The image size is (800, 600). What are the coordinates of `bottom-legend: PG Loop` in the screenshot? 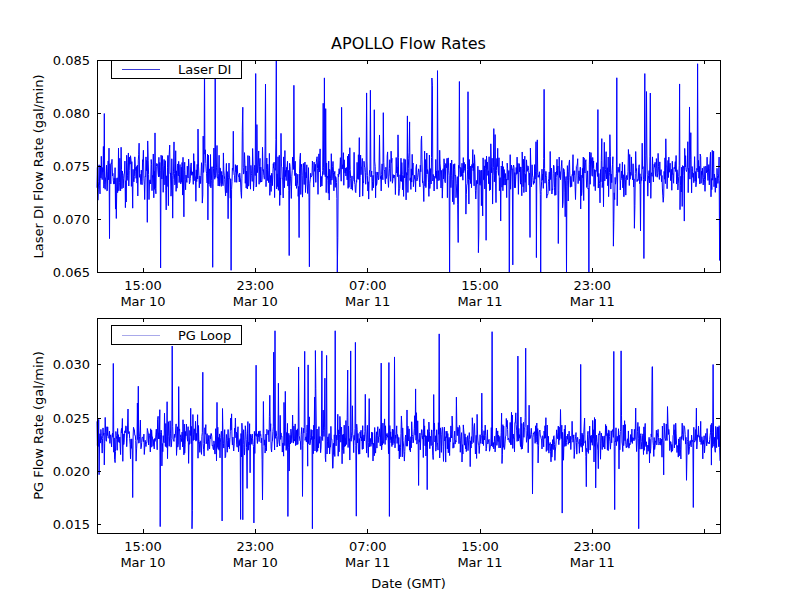 It's located at (176, 335).